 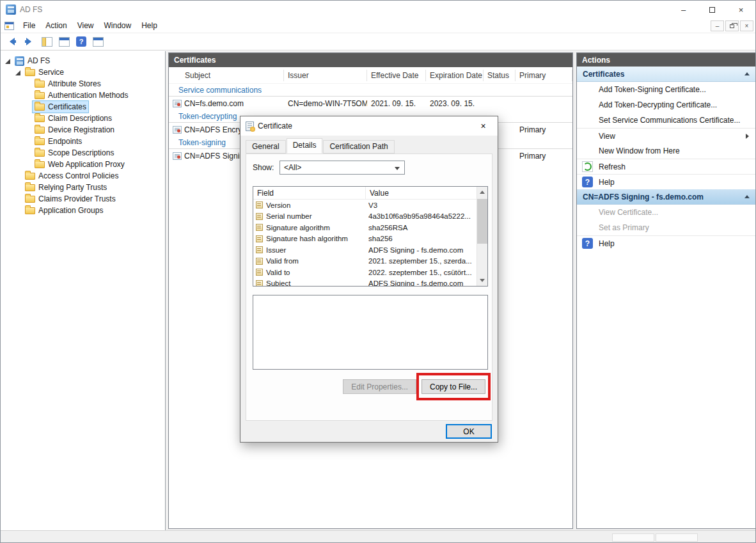 What do you see at coordinates (310, 193) in the screenshot?
I see `grid-column-field: Field` at bounding box center [310, 193].